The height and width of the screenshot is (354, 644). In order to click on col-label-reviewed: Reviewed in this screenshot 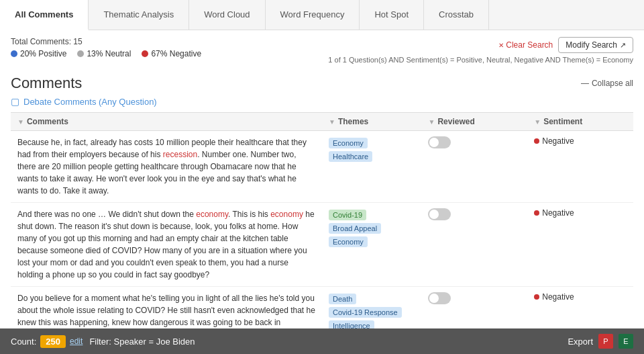, I will do `click(456, 122)`.